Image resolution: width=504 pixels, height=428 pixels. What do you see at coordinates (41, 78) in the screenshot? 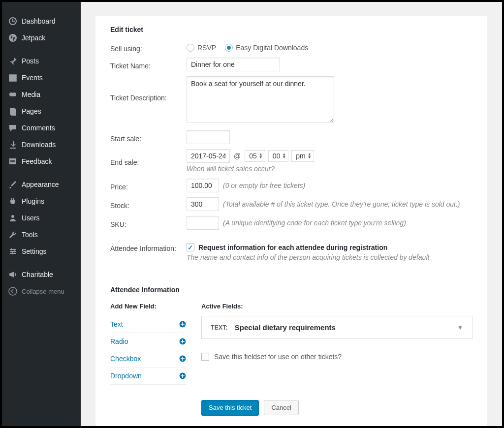
I see `sidebar-item-events: Events` at bounding box center [41, 78].